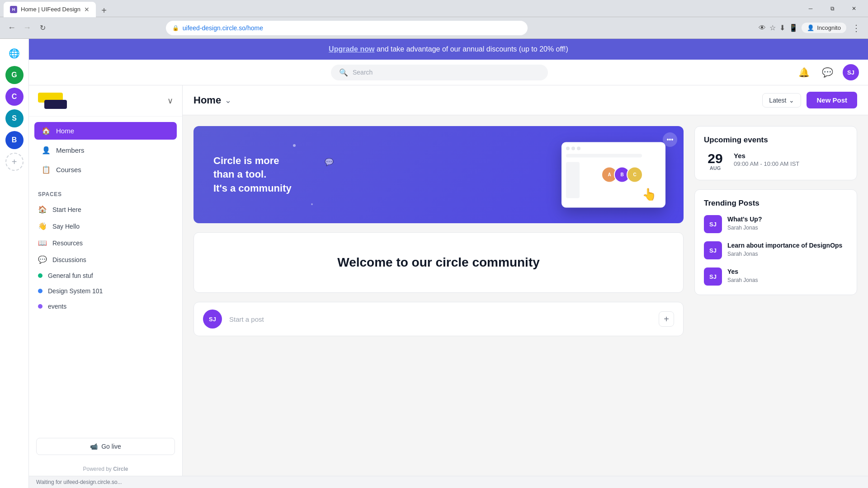  Describe the element at coordinates (666, 319) in the screenshot. I see `composer-plus-button: +` at that location.